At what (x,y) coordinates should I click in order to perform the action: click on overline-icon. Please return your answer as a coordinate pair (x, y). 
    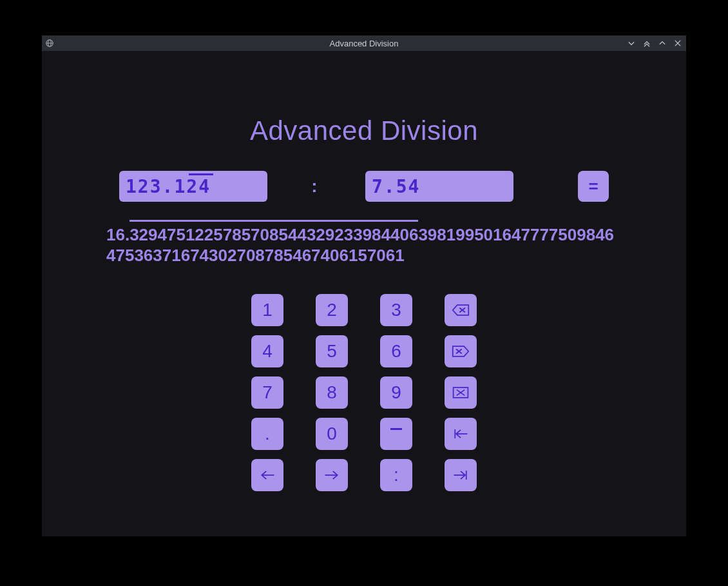
    Looking at the image, I should click on (396, 429).